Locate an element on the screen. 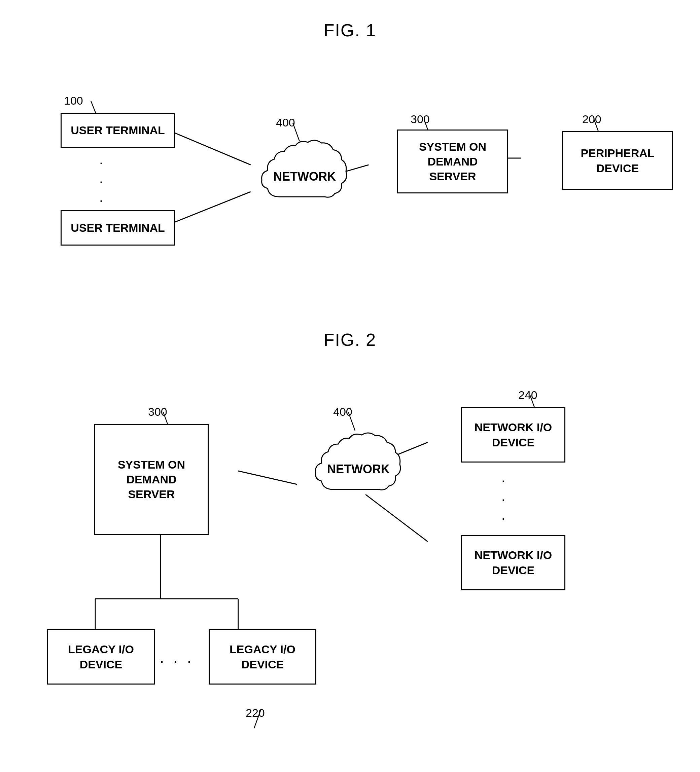  network-io-2-box: NETWORK I/O DEVICE is located at coordinates (513, 563).